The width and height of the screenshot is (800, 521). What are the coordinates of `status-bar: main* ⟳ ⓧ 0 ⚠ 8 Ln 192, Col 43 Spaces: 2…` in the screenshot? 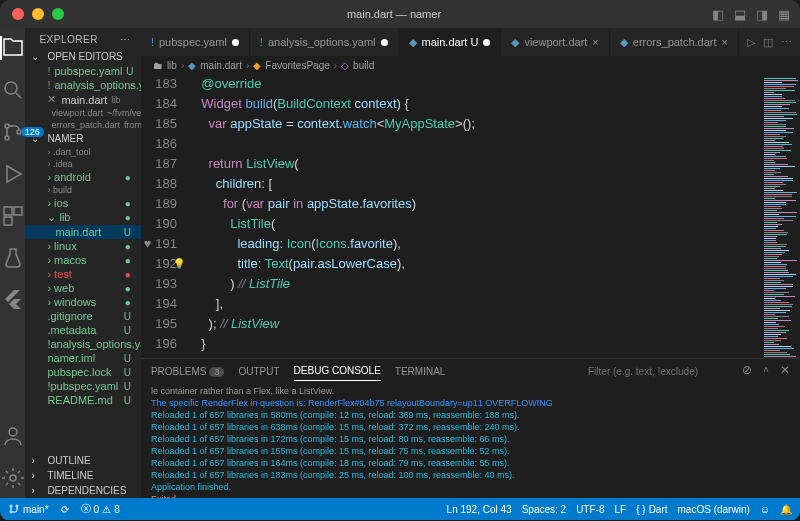 It's located at (400, 509).